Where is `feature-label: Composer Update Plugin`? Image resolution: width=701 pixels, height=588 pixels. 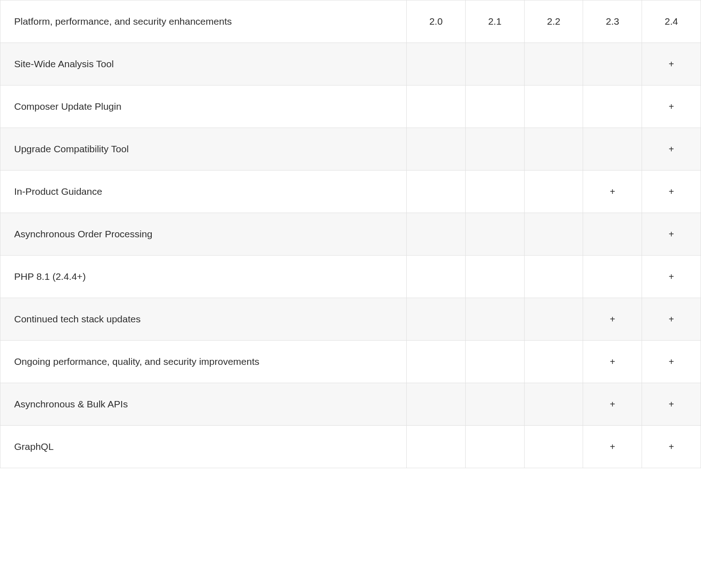 feature-label: Composer Update Plugin is located at coordinates (204, 107).